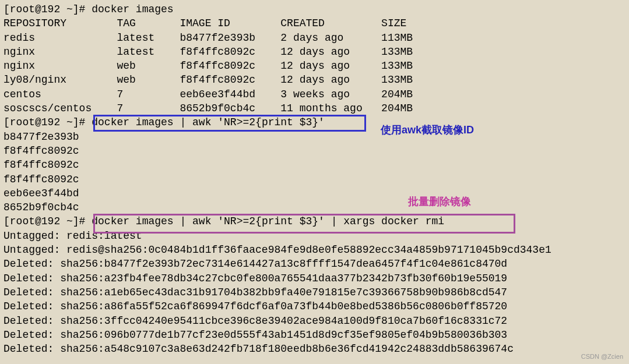 The height and width of the screenshot is (364, 629). What do you see at coordinates (315, 80) in the screenshot?
I see `table-row: ly08/nginx web f8f4ffc8092c 12 days ago …` at bounding box center [315, 80].